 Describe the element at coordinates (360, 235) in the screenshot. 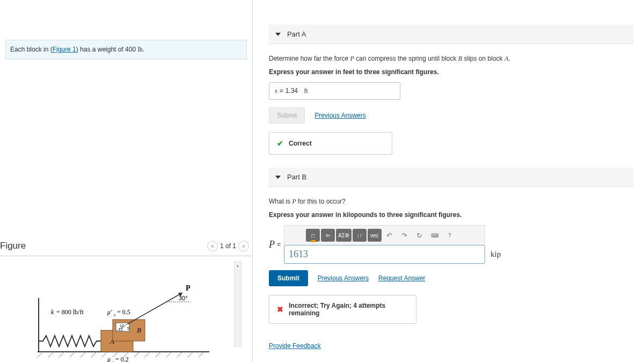

I see `tool-scripts: ↓↑` at that location.